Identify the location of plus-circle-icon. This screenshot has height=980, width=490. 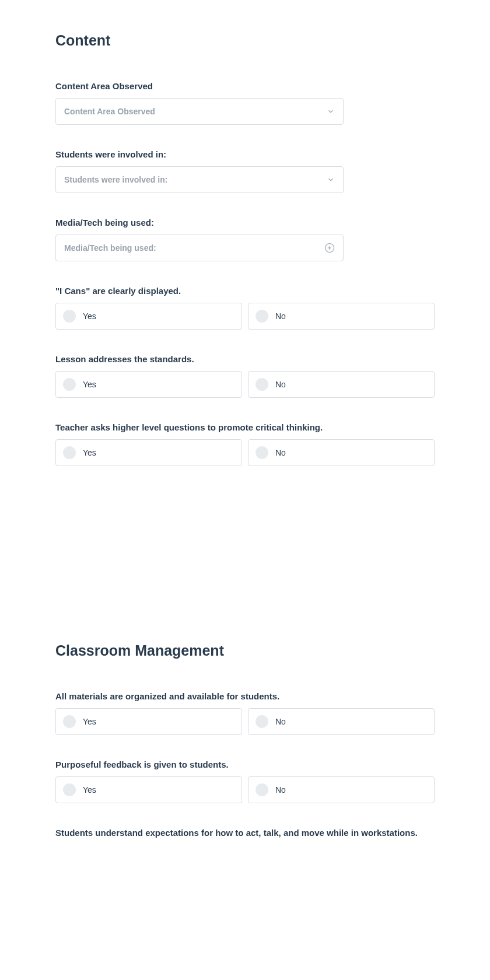
(330, 248).